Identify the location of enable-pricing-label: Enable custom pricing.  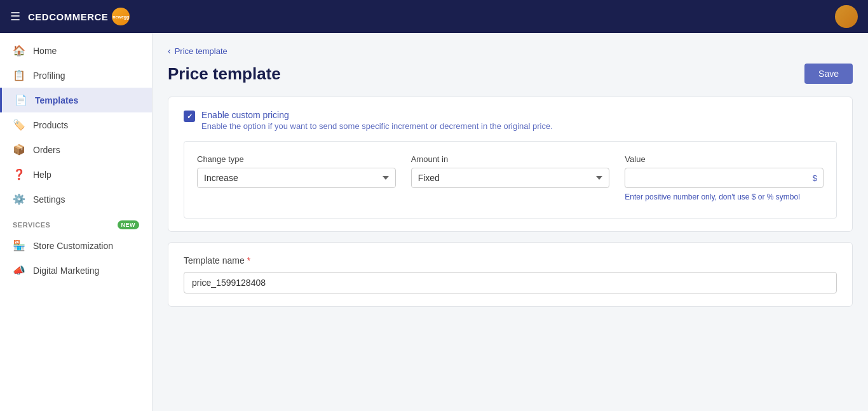
(377, 115).